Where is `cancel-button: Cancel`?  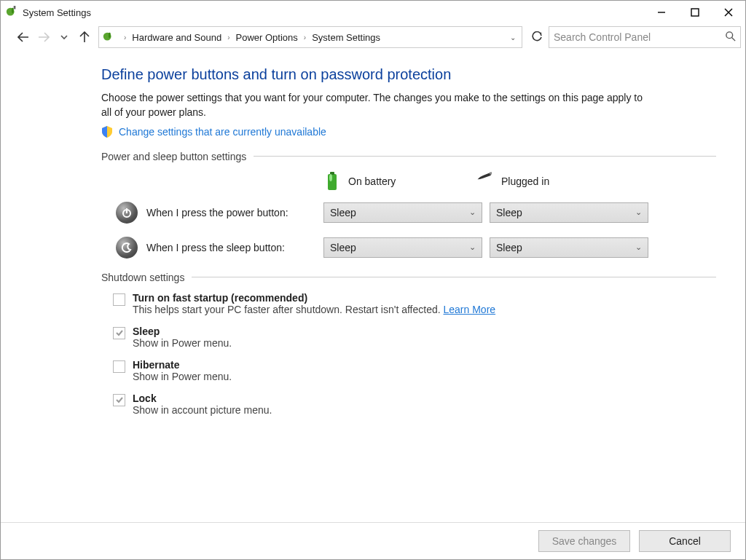 cancel-button: Cancel is located at coordinates (685, 541).